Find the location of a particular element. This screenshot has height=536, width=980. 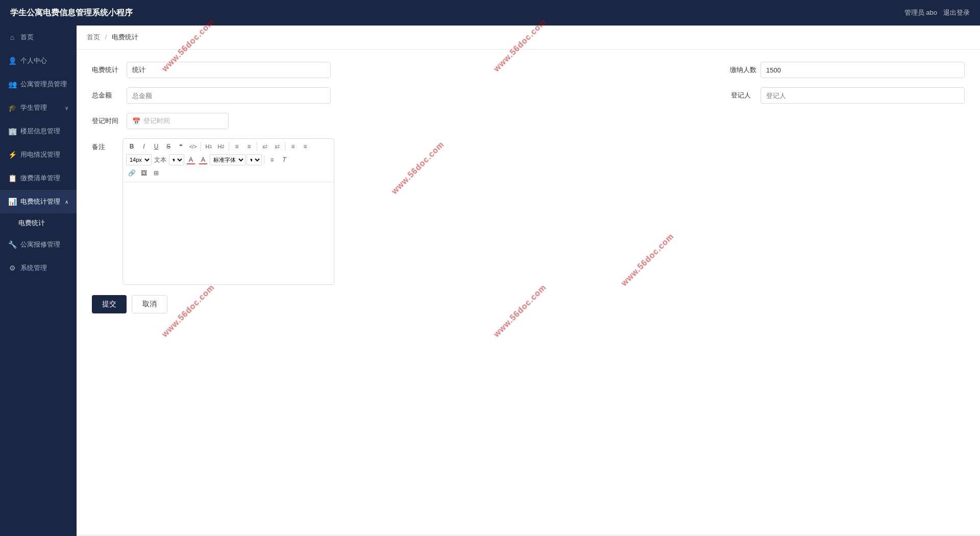

title-input is located at coordinates (229, 70).